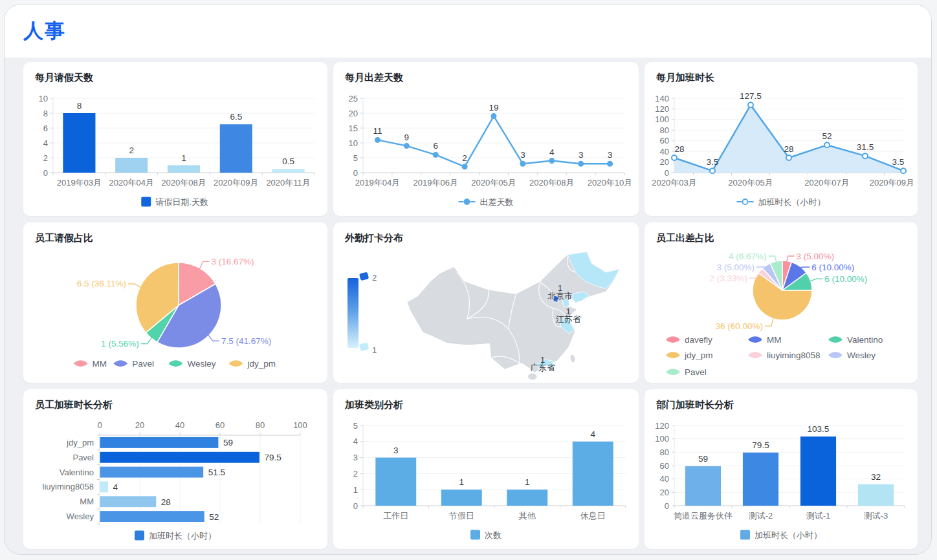 This screenshot has width=937, height=560. I want to click on svg-text: 出差天数, so click(497, 202).